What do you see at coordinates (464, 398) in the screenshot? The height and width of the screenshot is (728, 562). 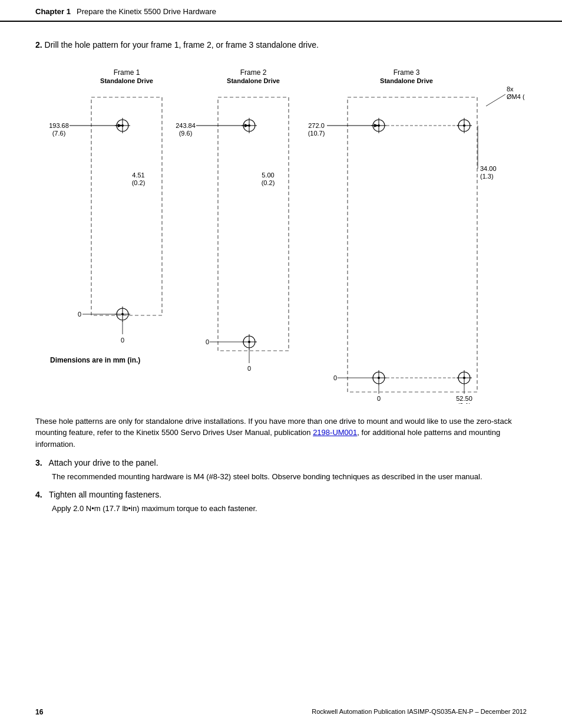 I see `svg-text: 52.50` at bounding box center [464, 398].